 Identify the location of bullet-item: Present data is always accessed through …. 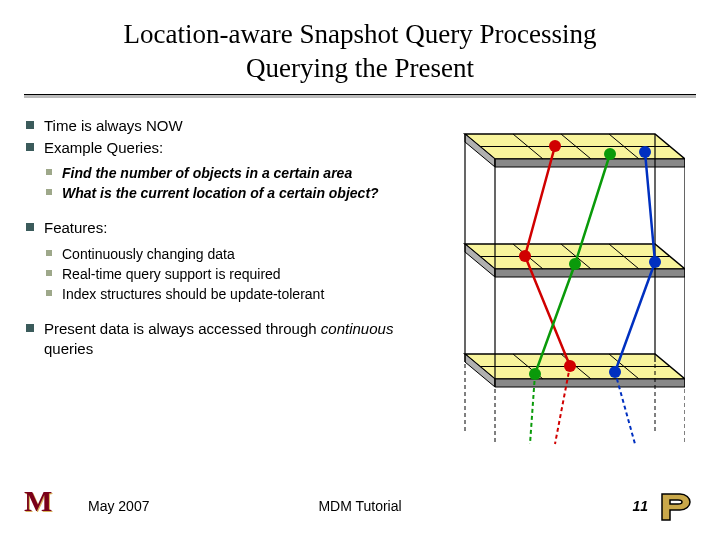
(222, 340).